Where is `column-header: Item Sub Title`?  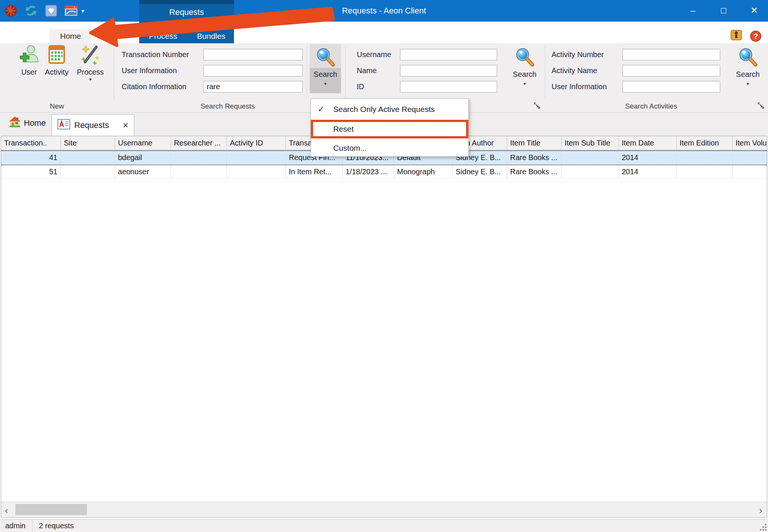
column-header: Item Sub Title is located at coordinates (590, 143).